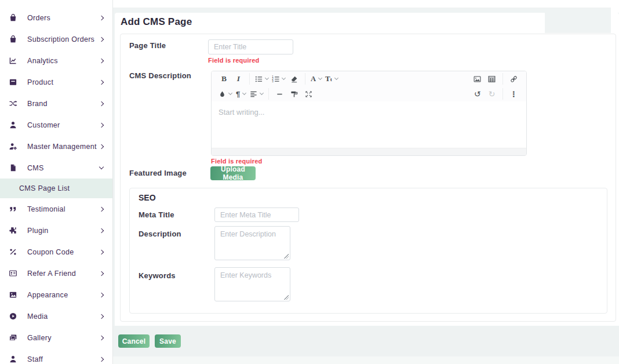  Describe the element at coordinates (514, 79) in the screenshot. I see `insert-link-icon` at that location.